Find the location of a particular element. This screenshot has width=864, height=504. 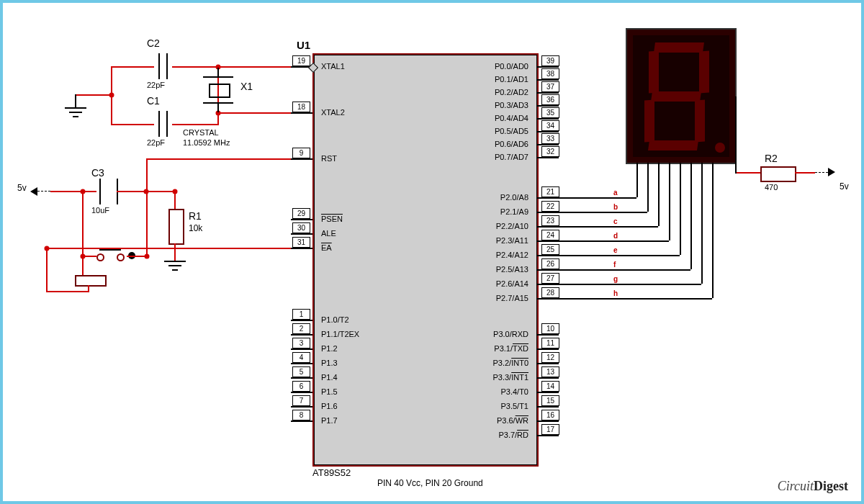

pin-name: P0.6/AD6 is located at coordinates (489, 144).